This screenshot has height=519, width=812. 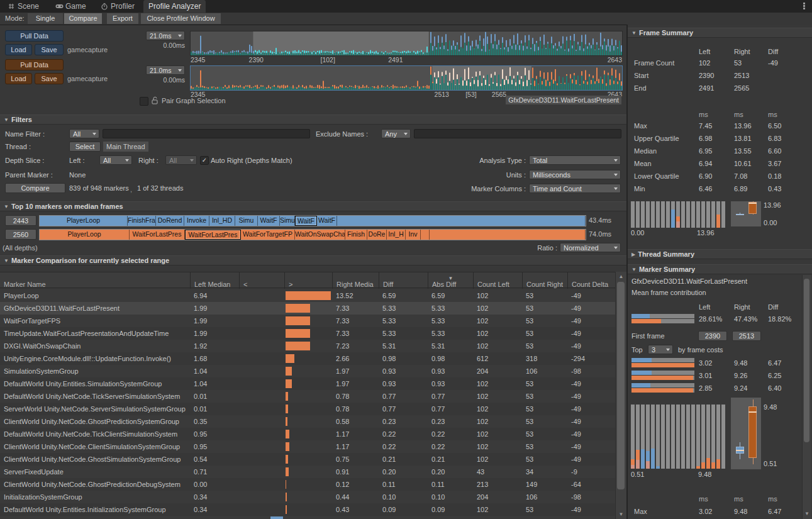 What do you see at coordinates (165, 70) in the screenshot?
I see `graph-right-scale-dropdown: 21.0ms` at bounding box center [165, 70].